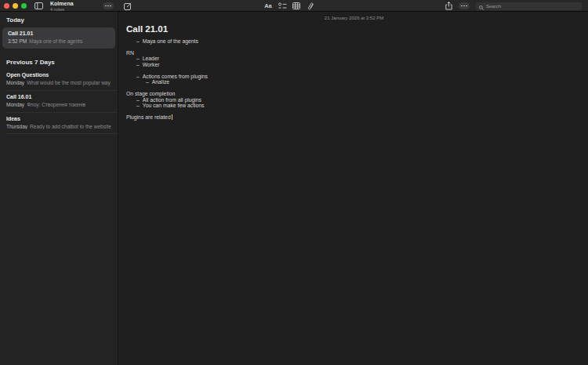 The height and width of the screenshot is (365, 588). I want to click on note-item-preview: MondayФлоу: Створення токенів, so click(59, 105).